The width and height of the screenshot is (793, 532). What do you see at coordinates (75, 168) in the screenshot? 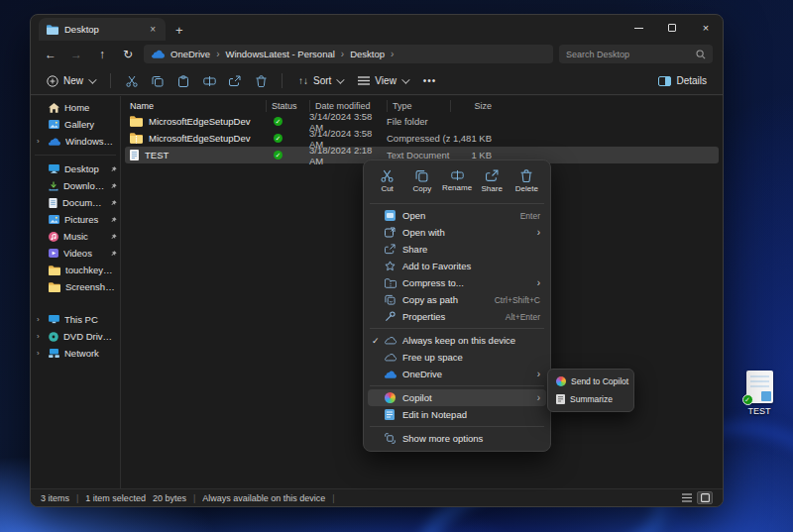
I see `sidebar-item-desktop: Desktop` at bounding box center [75, 168].